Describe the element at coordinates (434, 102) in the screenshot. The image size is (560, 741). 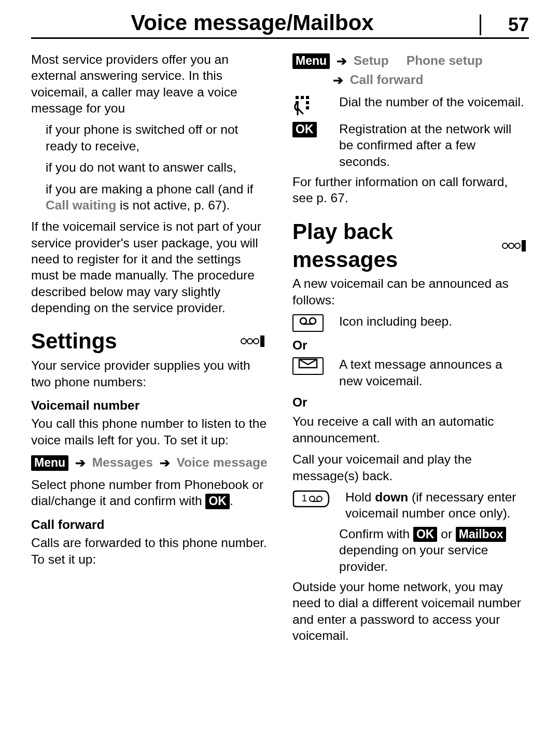
I see `dial-text: Dial the number of the voicemail.` at that location.